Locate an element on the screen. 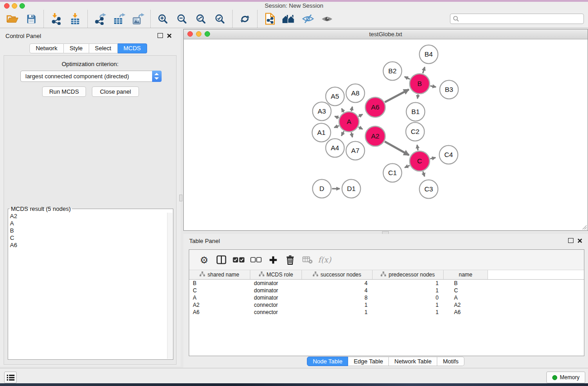 This screenshot has width=588, height=386. export-network-icon is located at coordinates (100, 19).